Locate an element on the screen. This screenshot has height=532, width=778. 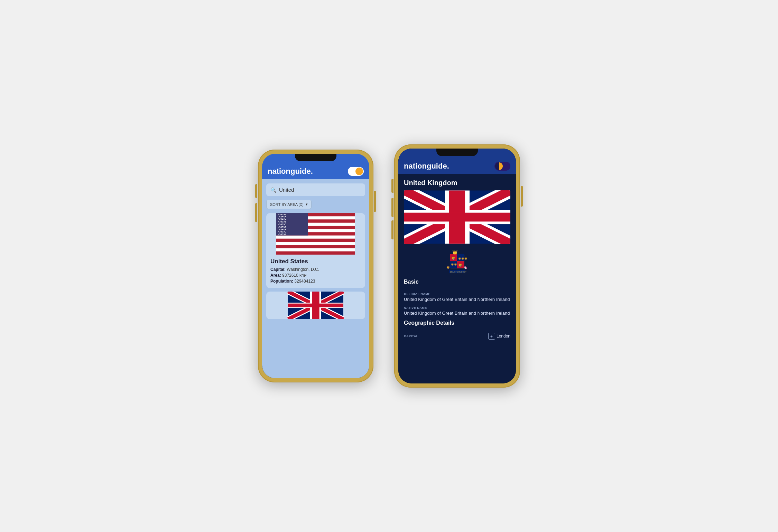
capital-geo-value: ◈ London is located at coordinates (499, 336).